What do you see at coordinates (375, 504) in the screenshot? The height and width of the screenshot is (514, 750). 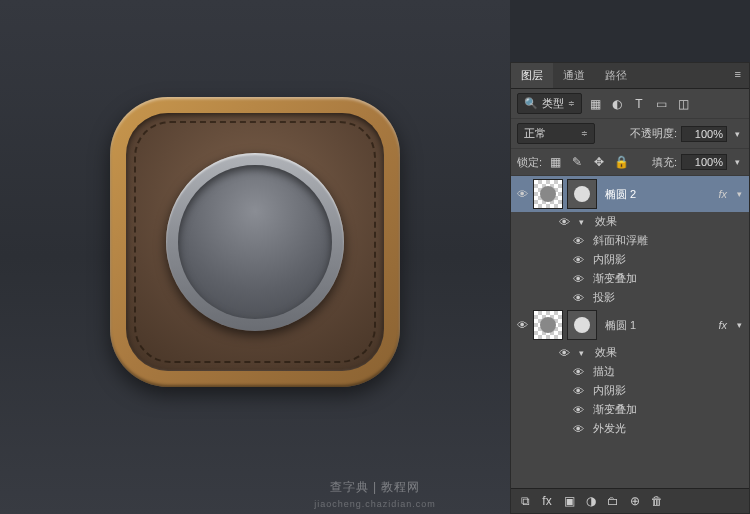 I see `watermark-sub: jiaocheng.chazidian.com` at bounding box center [375, 504].